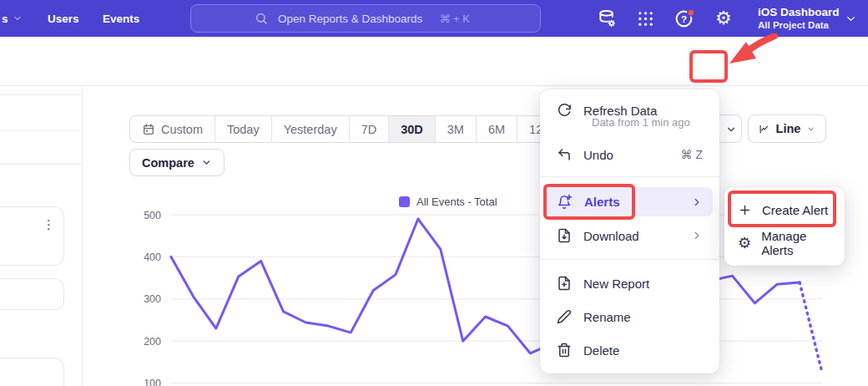 This screenshot has height=386, width=868. What do you see at coordinates (497, 129) in the screenshot?
I see `date-range-6m: 6M` at bounding box center [497, 129].